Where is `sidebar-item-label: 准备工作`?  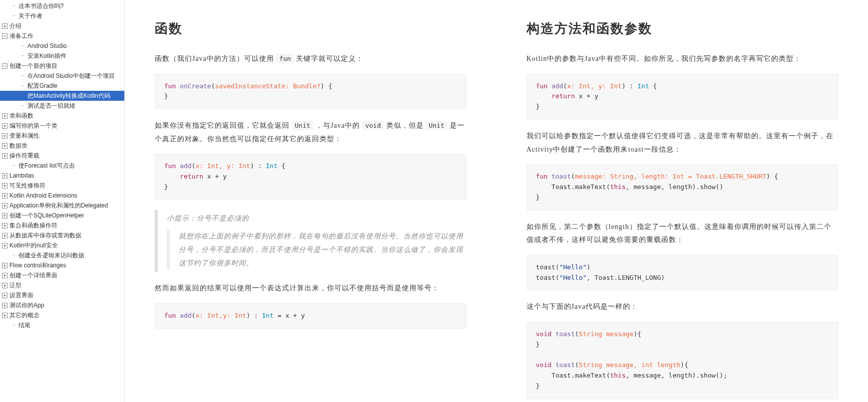
sidebar-item-label: 准备工作 is located at coordinates (21, 36).